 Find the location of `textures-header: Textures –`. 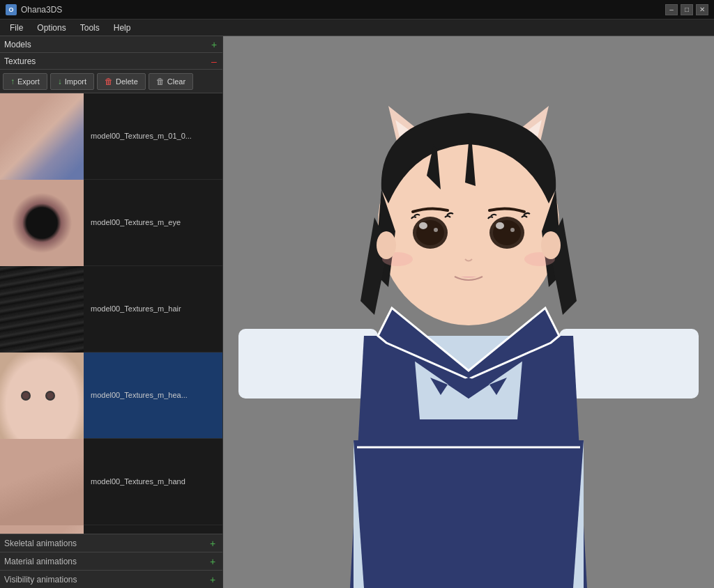

textures-header: Textures – is located at coordinates (112, 61).